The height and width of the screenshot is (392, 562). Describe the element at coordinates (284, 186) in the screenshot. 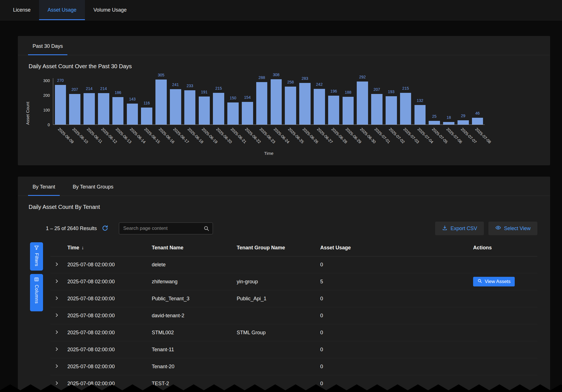

I see `table-panel-tabs: By TenantBy Tenant Groups` at that location.